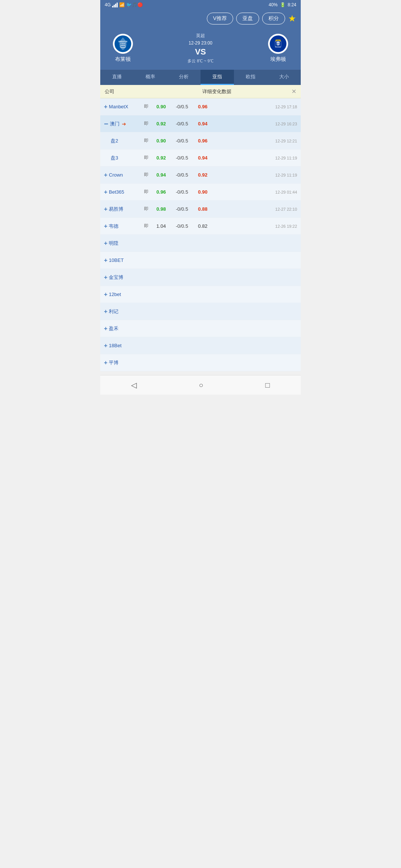 The height and width of the screenshot is (868, 401). Describe the element at coordinates (124, 124) in the screenshot. I see `arrow-right-icon: ➜` at that location.